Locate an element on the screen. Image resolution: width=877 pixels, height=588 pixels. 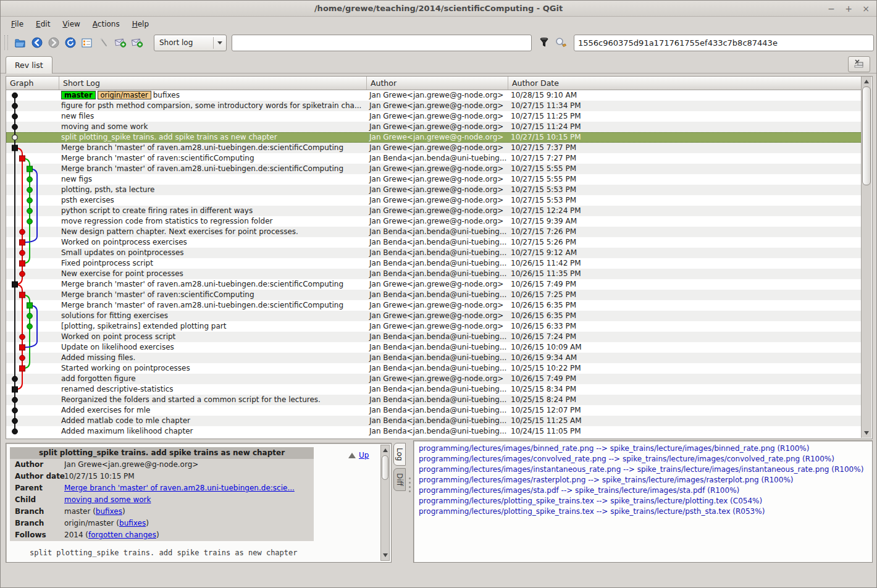
sha-input is located at coordinates (724, 43).